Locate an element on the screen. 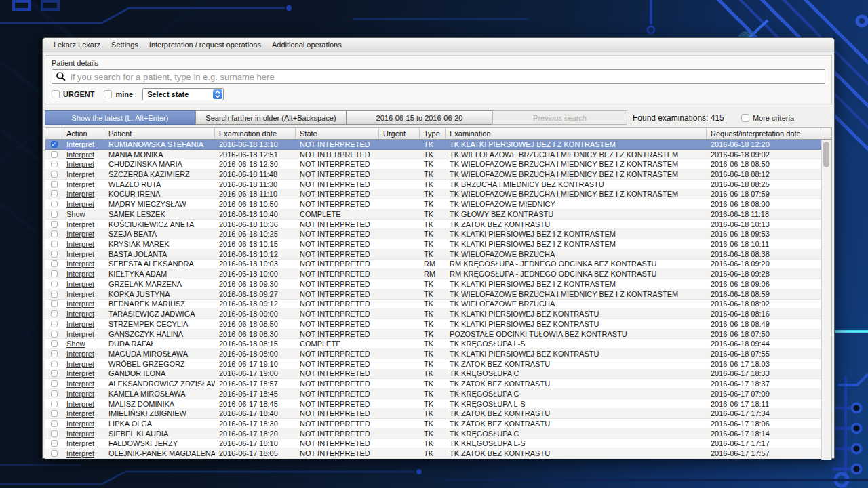 The image size is (868, 488). table-row: InterpretGANSZCZYK HALINA2016-06-18 08:3… is located at coordinates (438, 335).